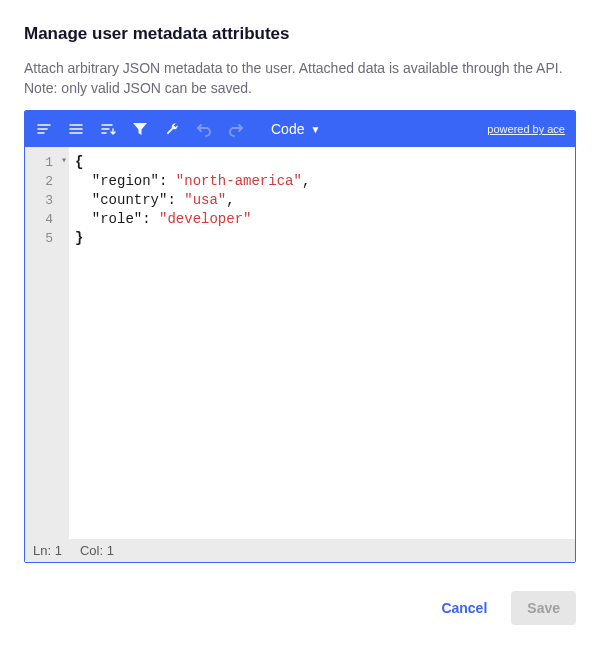 The width and height of the screenshot is (600, 653). What do you see at coordinates (300, 550) in the screenshot?
I see `editor-statusbar: Ln: 1 Col: 1` at bounding box center [300, 550].